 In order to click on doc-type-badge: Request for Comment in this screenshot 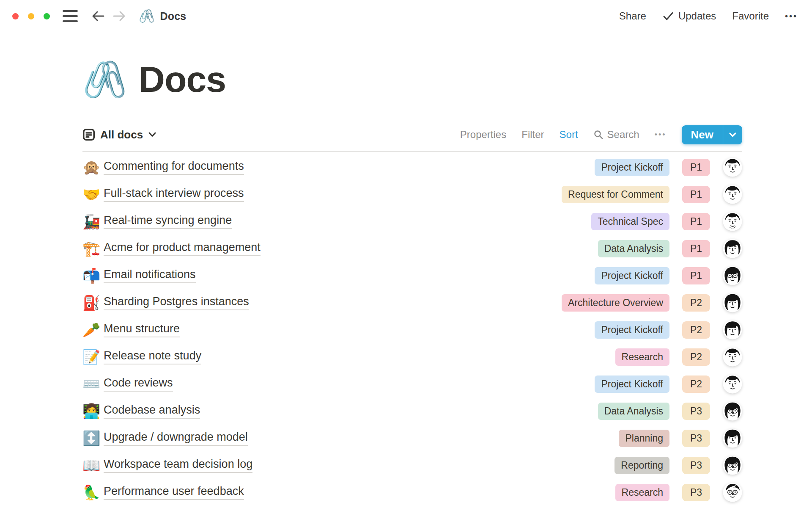, I will do `click(616, 195)`.